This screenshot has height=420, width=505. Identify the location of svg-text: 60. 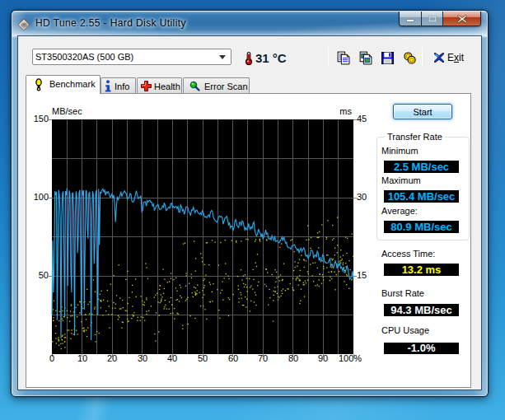
(233, 358).